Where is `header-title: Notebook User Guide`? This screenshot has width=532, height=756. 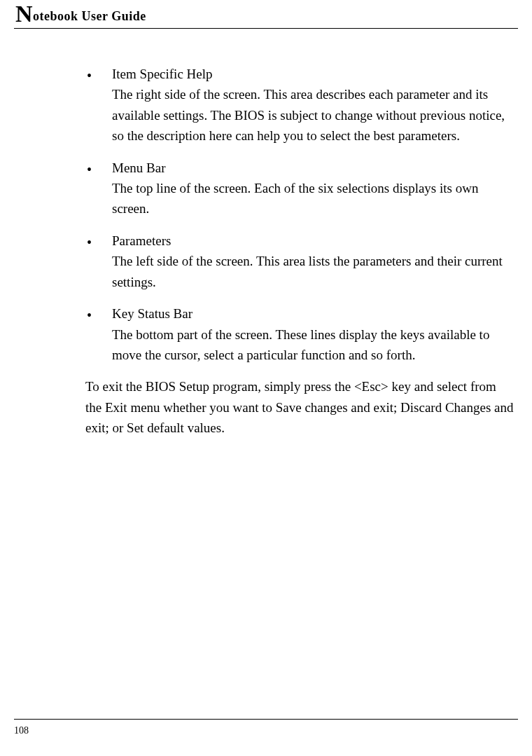 header-title: Notebook User Guide is located at coordinates (267, 15).